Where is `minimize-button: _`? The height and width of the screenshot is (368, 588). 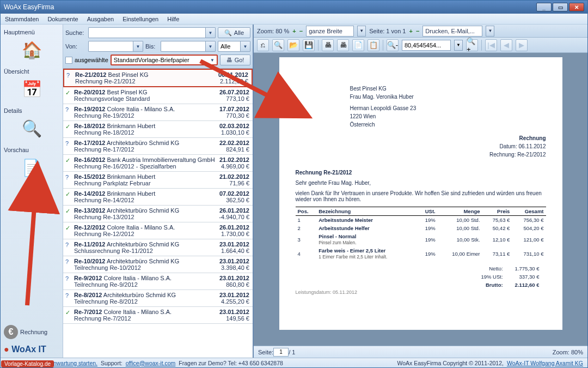
minimize-button: _ is located at coordinates (544, 7).